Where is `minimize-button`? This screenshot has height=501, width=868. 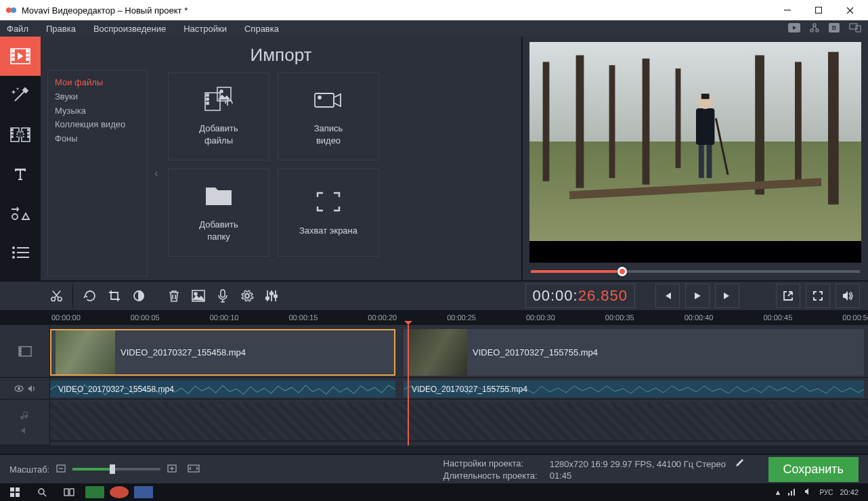 minimize-button is located at coordinates (787, 10).